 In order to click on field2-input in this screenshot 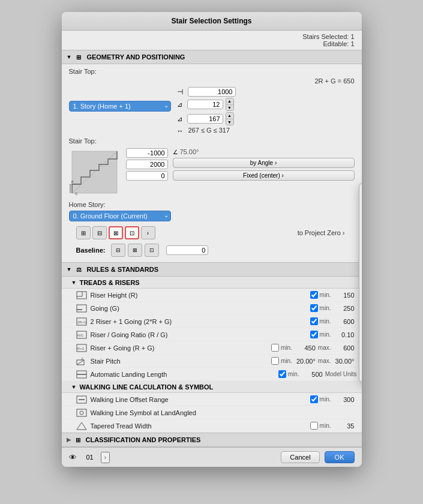, I will do `click(205, 104)`.